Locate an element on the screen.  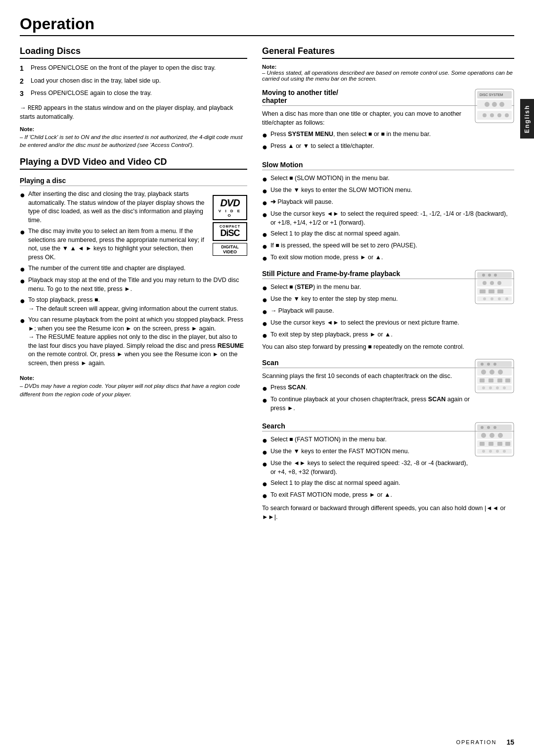
search-bullet-1: ●Select ■ (FAST MOTION) in the menu bar. is located at coordinates (366, 440).